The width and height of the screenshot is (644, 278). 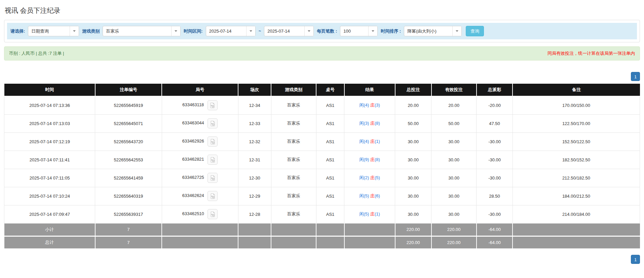 What do you see at coordinates (200, 178) in the screenshot?
I see `cell-round-id: 633462725` at bounding box center [200, 178].